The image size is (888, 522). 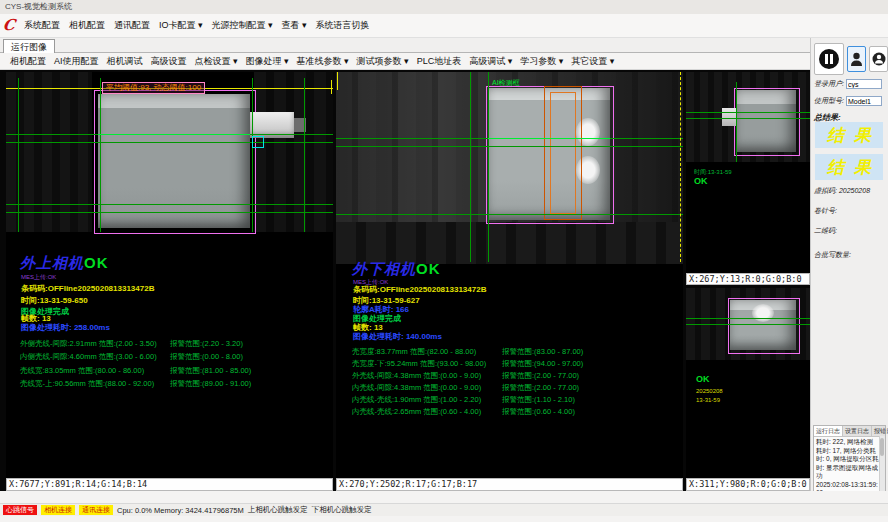 What do you see at coordinates (294, 26) in the screenshot?
I see `menu-item: 查看 ▾` at bounding box center [294, 26].